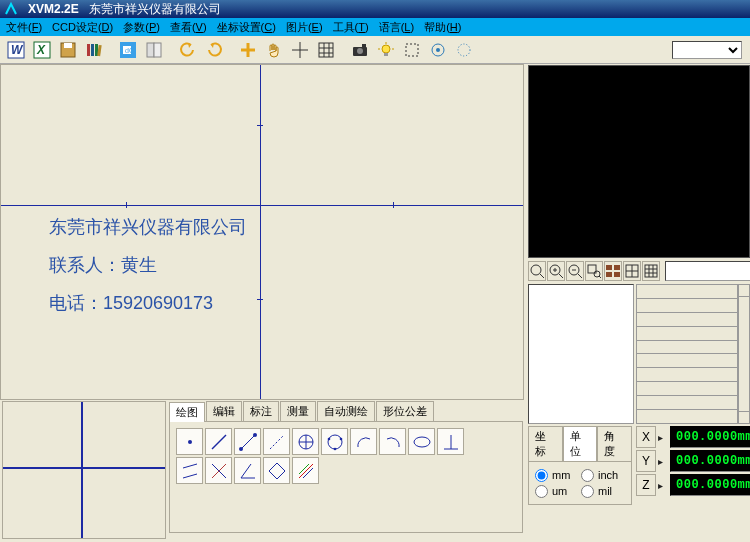 The image size is (750, 542). What do you see at coordinates (304, 28) in the screenshot?
I see `menu-picture: 图片(E)` at bounding box center [304, 28].